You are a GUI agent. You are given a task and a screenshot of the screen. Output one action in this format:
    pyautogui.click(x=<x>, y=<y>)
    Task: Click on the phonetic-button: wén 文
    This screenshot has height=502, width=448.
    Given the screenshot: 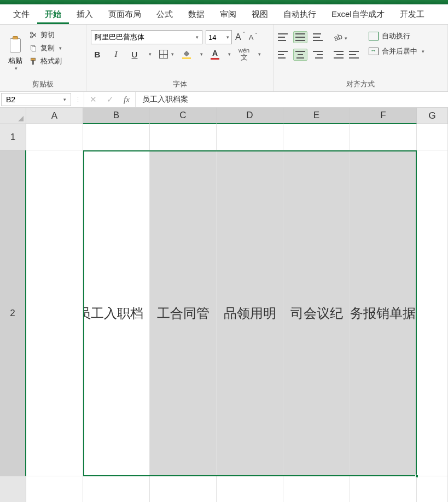 What is the action you would take?
    pyautogui.click(x=244, y=54)
    